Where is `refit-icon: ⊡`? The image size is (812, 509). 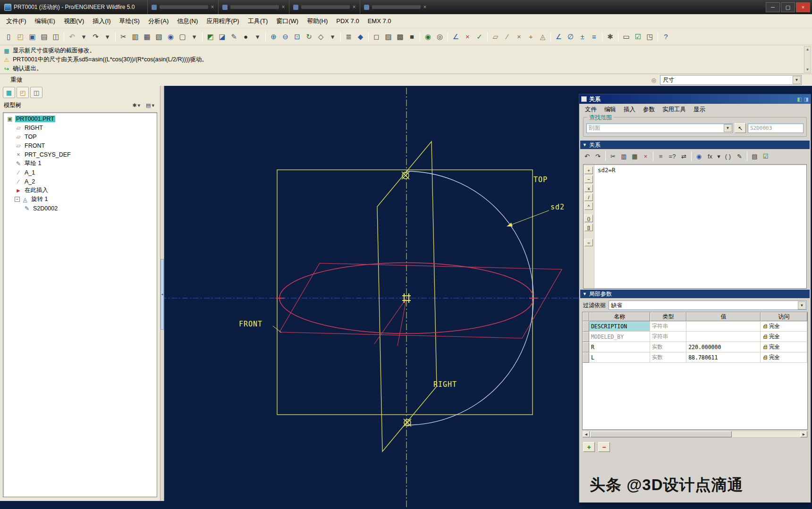
refit-icon: ⊡ is located at coordinates (297, 37).